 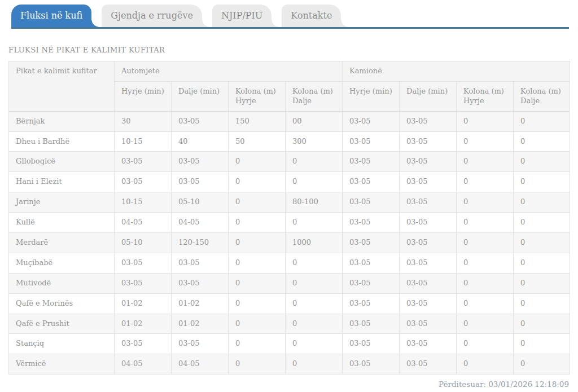 I want to click on table-row: Qafë e Morinës01-0201-020003-0503-0500, so click(x=290, y=303).